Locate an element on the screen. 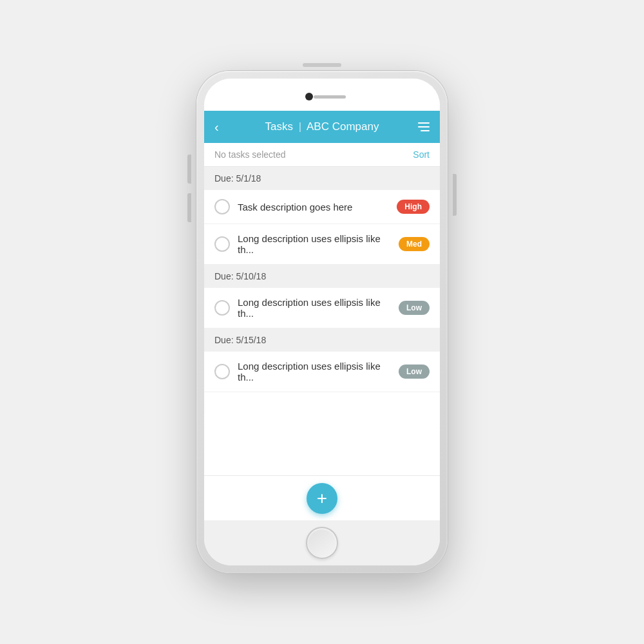 The image size is (644, 644). date-header-1: Due: 5/10/18 is located at coordinates (322, 276).